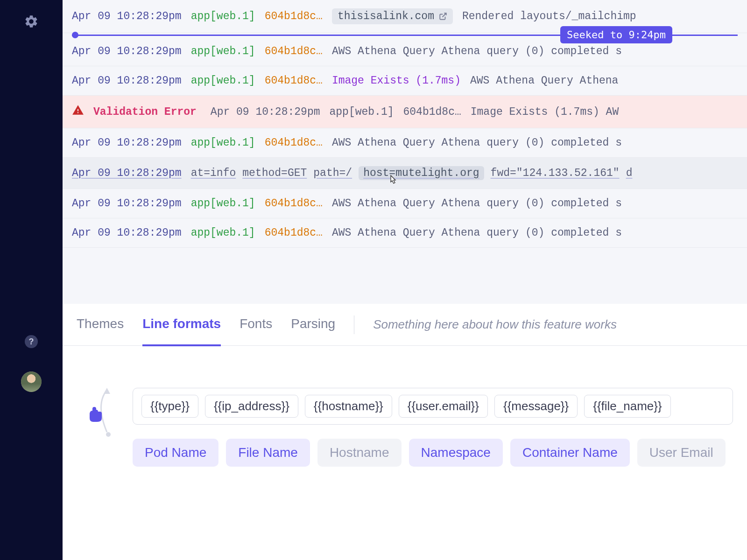 The height and width of the screenshot is (560, 747). Describe the element at coordinates (544, 112) in the screenshot. I see `log-message: Image Exists (1.7ms) AW` at that location.